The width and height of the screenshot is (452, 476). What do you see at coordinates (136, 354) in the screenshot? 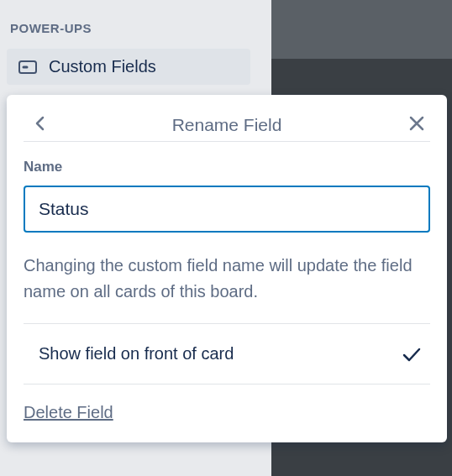
I see `toggle-label: Show field on front of card` at bounding box center [136, 354].